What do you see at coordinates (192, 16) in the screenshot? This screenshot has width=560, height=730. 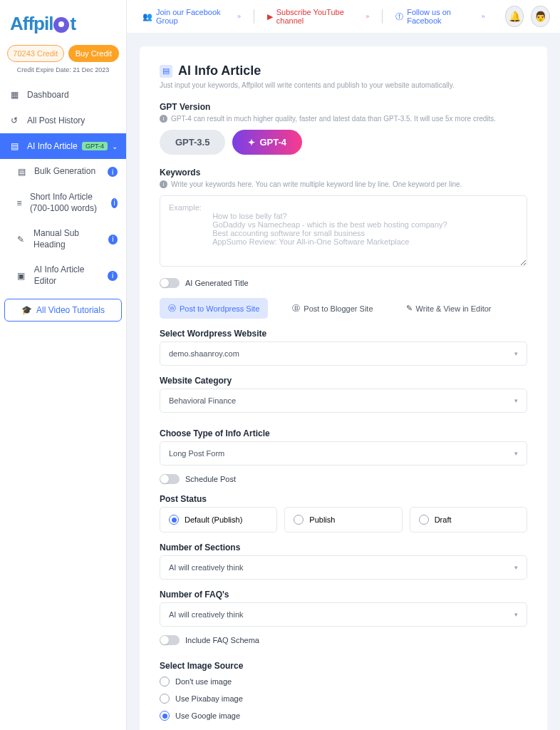 I see `fb-group-link: 👥 Join our Facebook Group »` at bounding box center [192, 16].